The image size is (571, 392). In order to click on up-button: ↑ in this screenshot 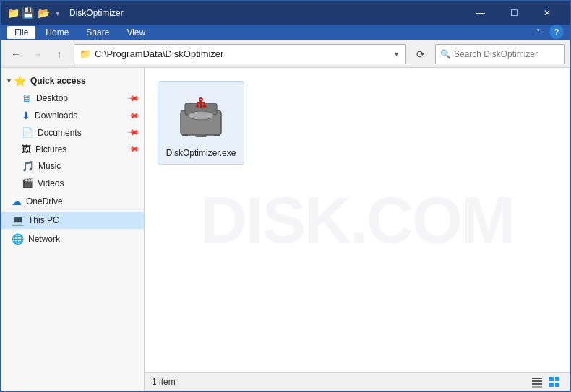, I will do `click(59, 54)`.